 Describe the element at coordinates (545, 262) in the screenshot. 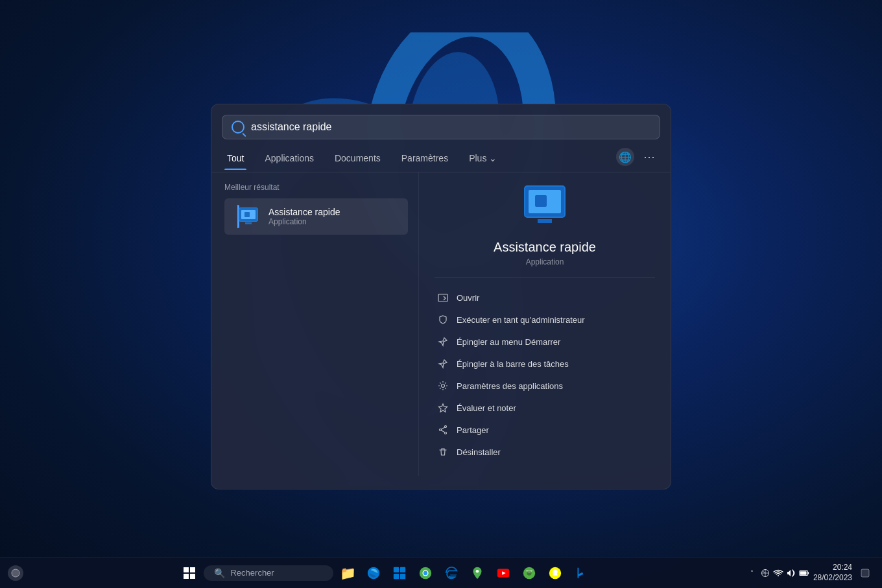

I see `detail-app-type: Application` at that location.